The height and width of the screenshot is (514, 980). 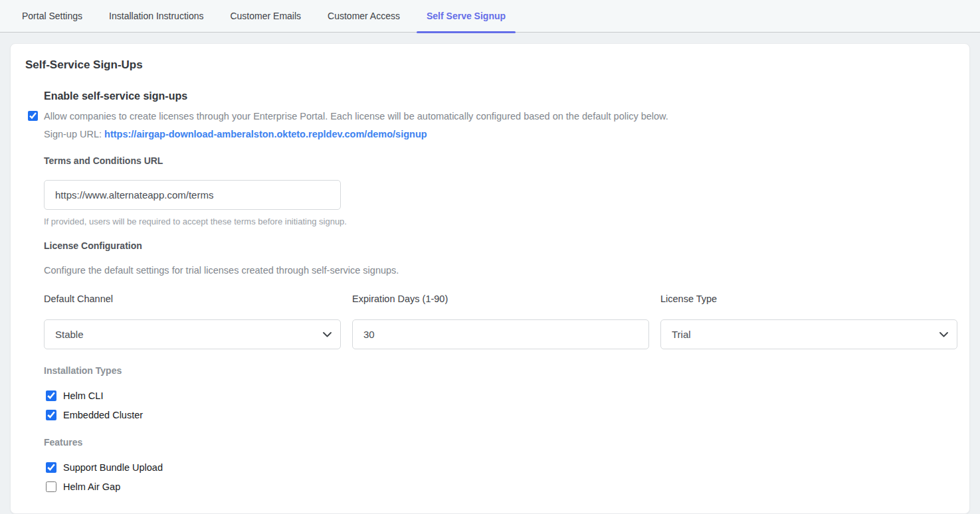 What do you see at coordinates (83, 396) in the screenshot?
I see `helm-cli-label: Helm CLI` at bounding box center [83, 396].